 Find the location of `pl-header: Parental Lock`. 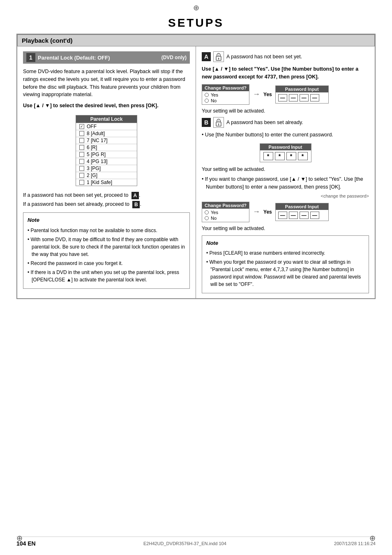

pl-header: Parental Lock is located at coordinates (106, 119).